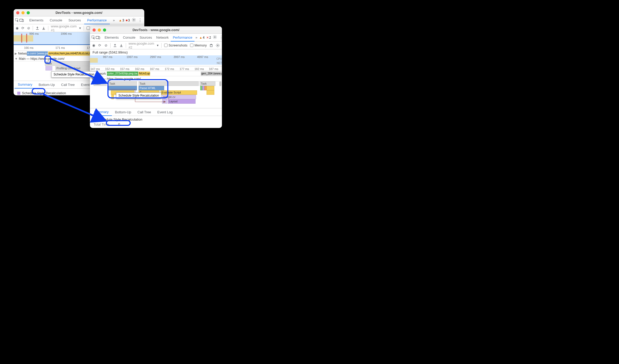 This screenshot has width=619, height=364. What do you see at coordinates (163, 38) in the screenshot?
I see `tab-network: Network` at bounding box center [163, 38].